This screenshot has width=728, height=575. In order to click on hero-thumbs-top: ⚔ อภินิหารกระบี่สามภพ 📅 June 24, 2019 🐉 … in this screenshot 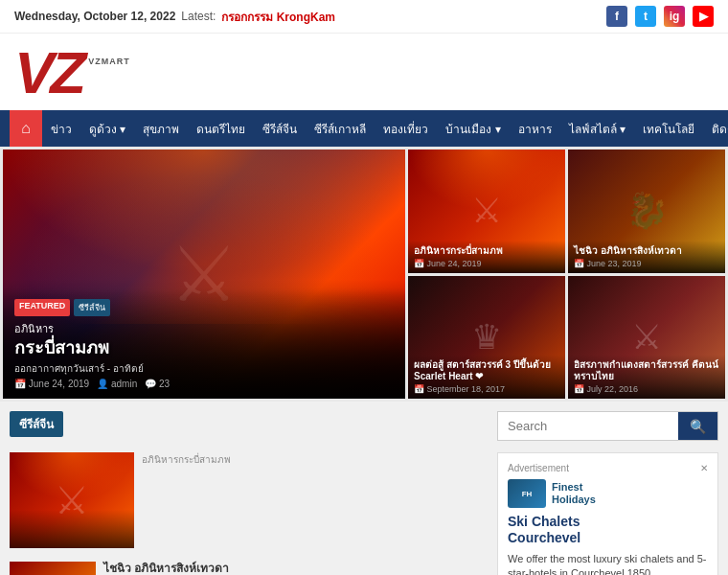, I will do `click(567, 211)`.